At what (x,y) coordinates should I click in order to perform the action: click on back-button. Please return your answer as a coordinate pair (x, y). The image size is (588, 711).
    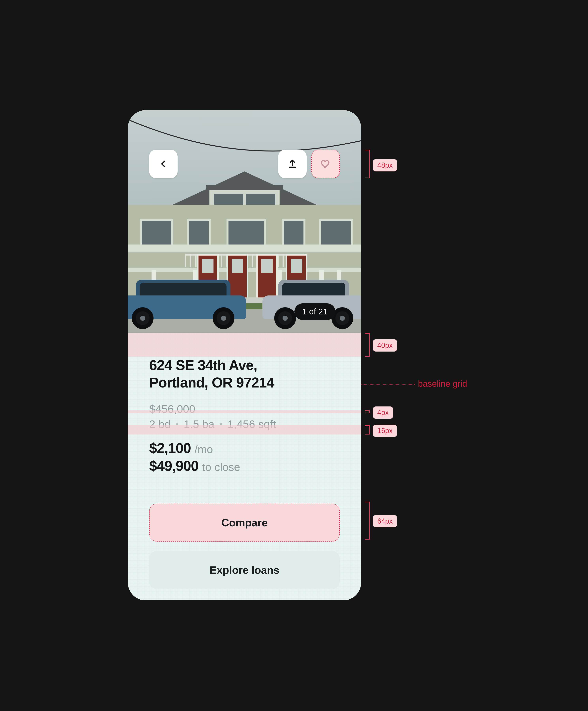
    Looking at the image, I should click on (163, 164).